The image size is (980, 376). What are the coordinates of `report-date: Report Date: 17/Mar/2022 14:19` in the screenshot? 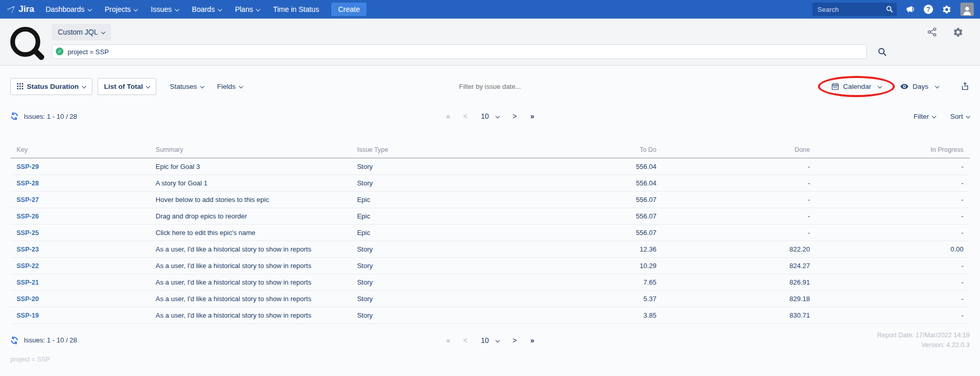 It's located at (924, 335).